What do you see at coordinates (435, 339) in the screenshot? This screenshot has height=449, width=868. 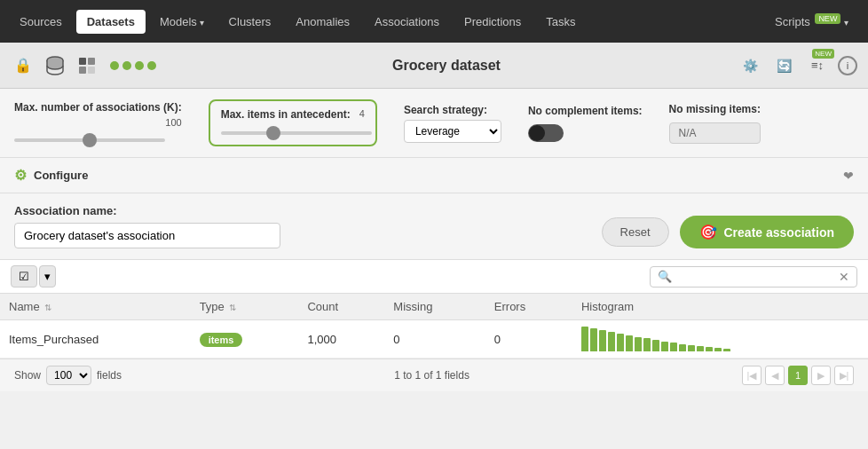 I see `cell-missing: 0` at bounding box center [435, 339].